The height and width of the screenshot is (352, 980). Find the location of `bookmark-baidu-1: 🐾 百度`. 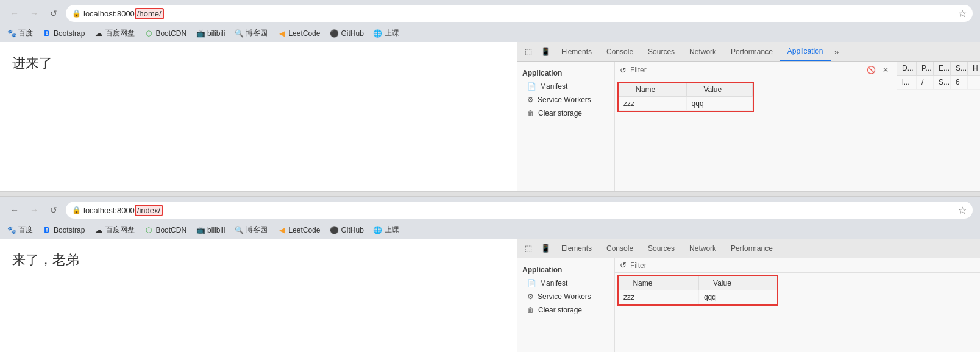

bookmark-baidu-1: 🐾 百度 is located at coordinates (20, 33).